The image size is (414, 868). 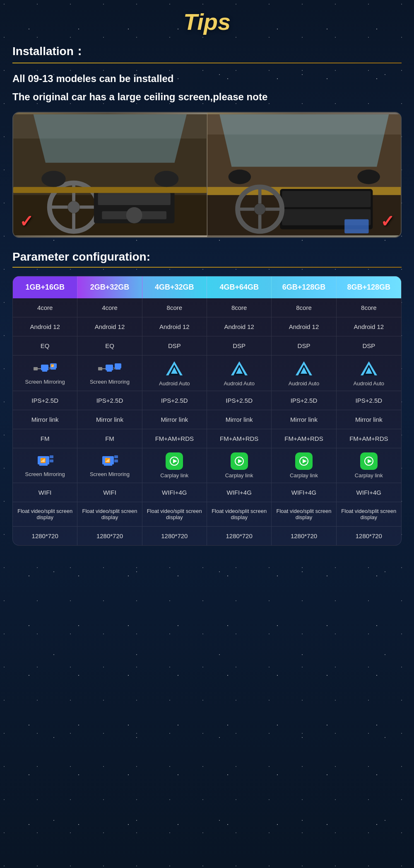 I want to click on label-feature2-5: Carplay link, so click(x=369, y=476).